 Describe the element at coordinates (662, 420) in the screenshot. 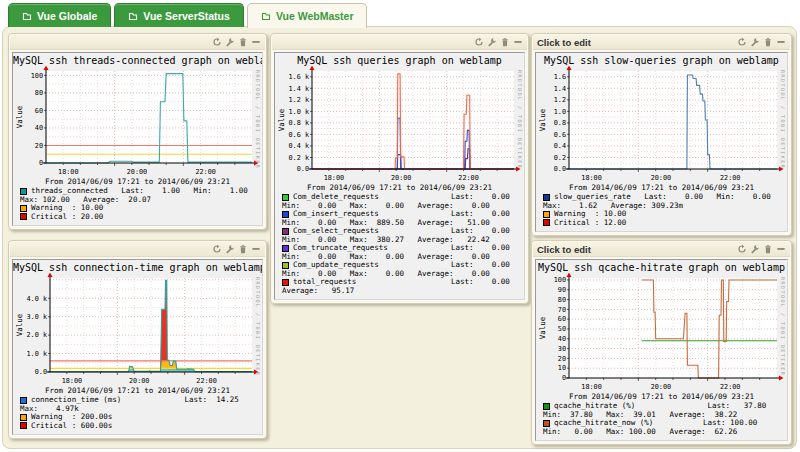

I see `graph-legend: qcache_hitrate (%) Last: 37.80Min: 37.80…` at that location.